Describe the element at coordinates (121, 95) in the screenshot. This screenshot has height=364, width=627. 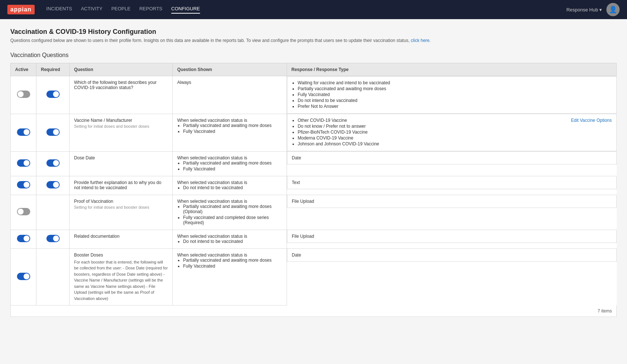
I see `question-cell: Which of the following best describes yo…` at that location.